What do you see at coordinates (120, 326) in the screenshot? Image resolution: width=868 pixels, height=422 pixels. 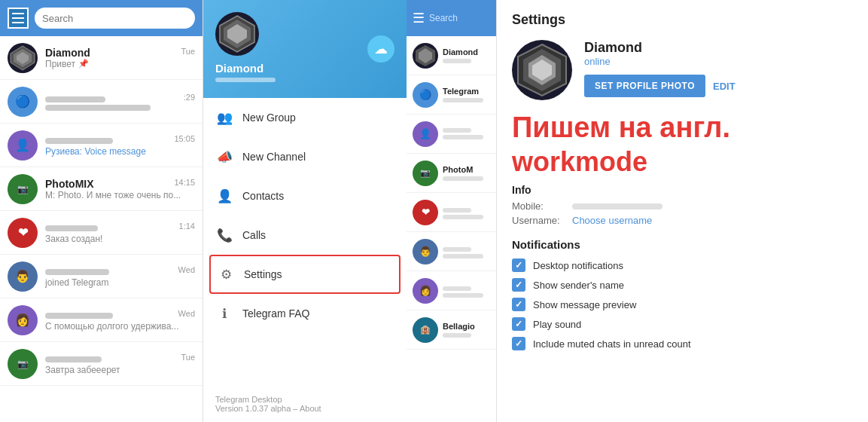 I see `chat-preview: С помощью долгого удержива...` at bounding box center [120, 326].